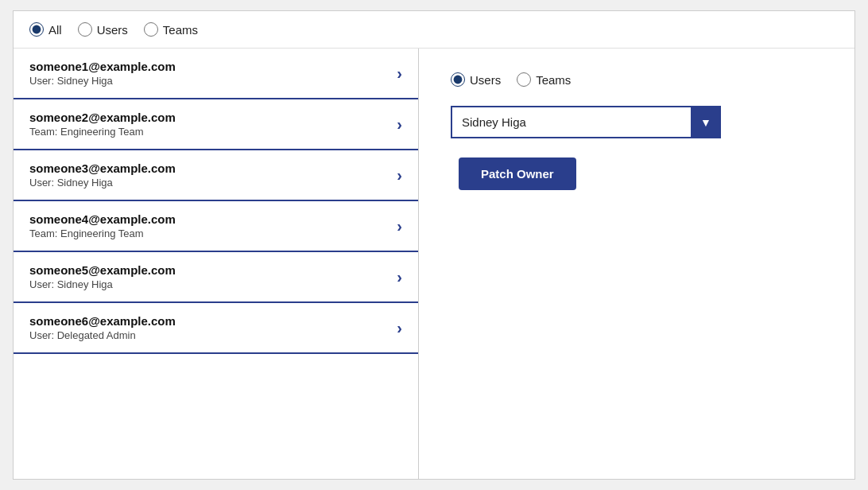 Image resolution: width=868 pixels, height=490 pixels. What do you see at coordinates (103, 336) in the screenshot?
I see `list-item-subtitle: User: Delegated Admin` at bounding box center [103, 336].